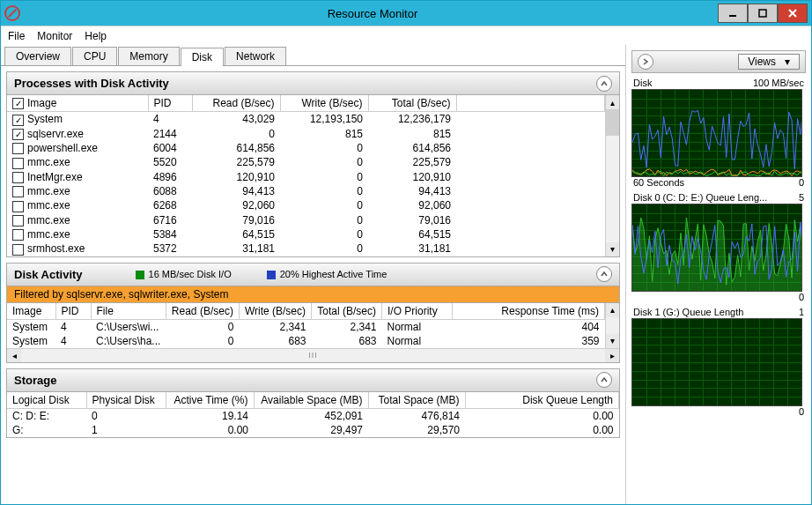  Describe the element at coordinates (35, 381) in the screenshot. I see `storage-title: Storage` at that location.